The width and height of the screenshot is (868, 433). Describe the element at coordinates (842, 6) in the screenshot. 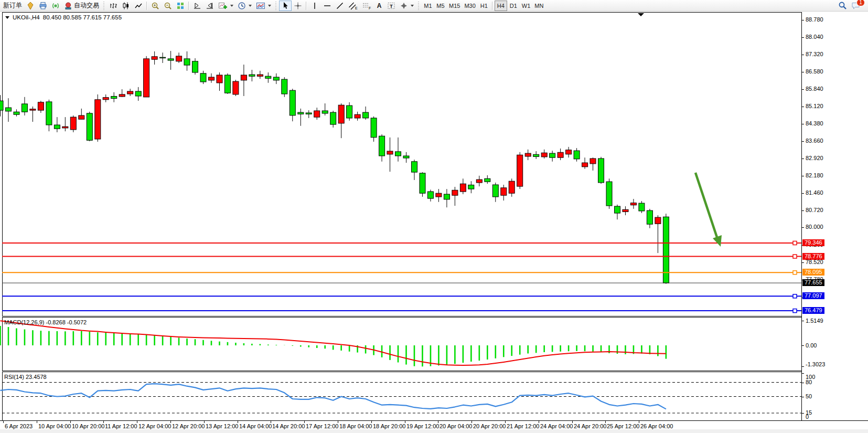

I see `search-button` at that location.